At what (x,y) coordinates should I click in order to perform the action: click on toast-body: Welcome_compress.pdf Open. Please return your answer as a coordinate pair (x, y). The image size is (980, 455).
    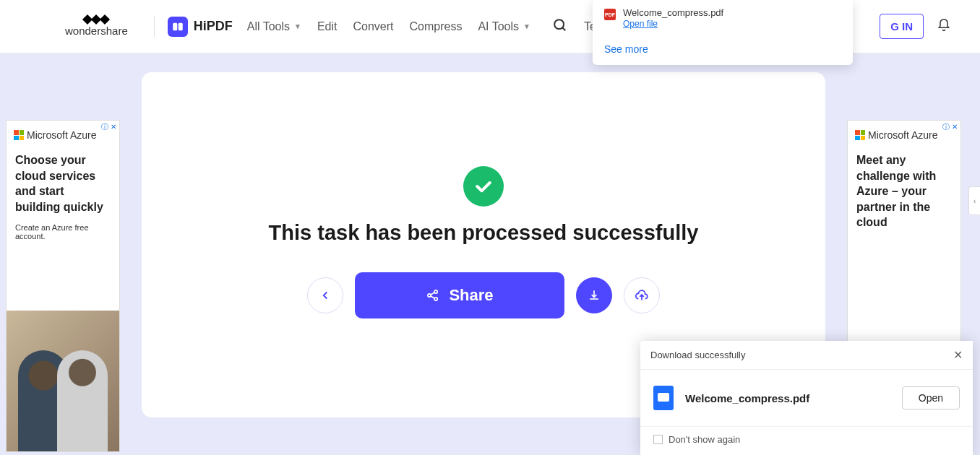
    Looking at the image, I should click on (807, 398).